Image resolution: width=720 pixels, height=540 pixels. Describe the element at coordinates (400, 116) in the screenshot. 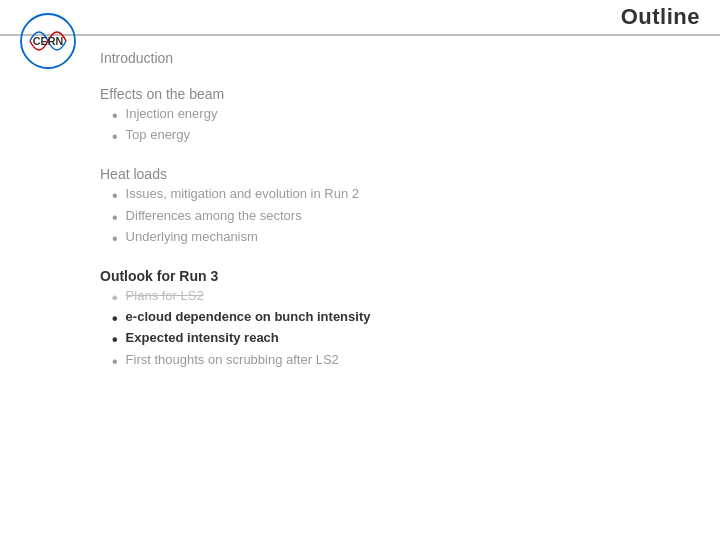

I see `section-effects: Effects on the beam • Injection energy •…` at that location.